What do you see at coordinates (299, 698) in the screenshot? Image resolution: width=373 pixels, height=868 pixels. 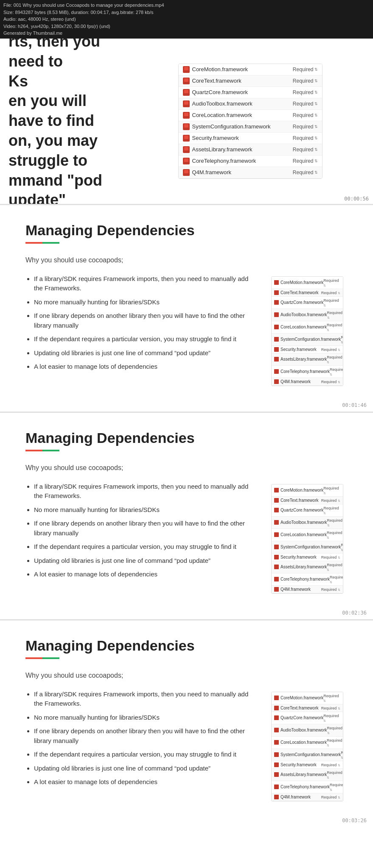 I see `mini-framework-name: CoreMotion.framework` at bounding box center [299, 698].